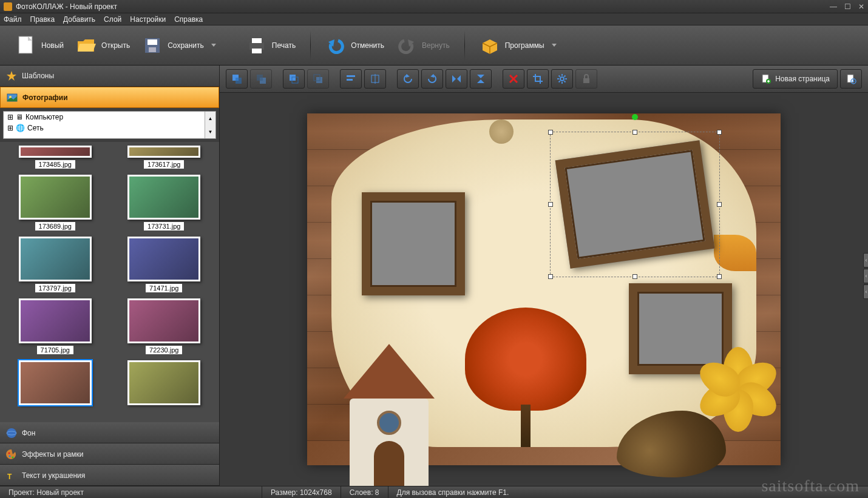  What do you see at coordinates (635, 132) in the screenshot?
I see `resize-handle-n` at bounding box center [635, 132].